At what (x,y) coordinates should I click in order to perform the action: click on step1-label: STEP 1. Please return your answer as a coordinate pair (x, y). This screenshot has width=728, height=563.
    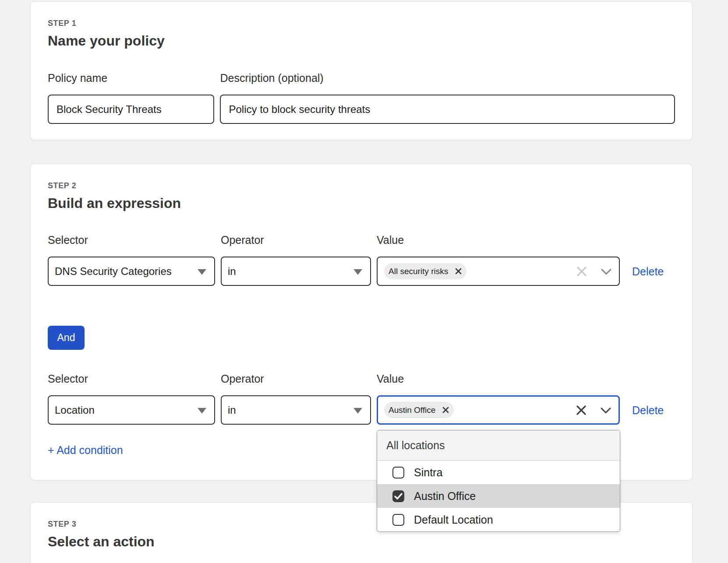
    Looking at the image, I should click on (361, 23).